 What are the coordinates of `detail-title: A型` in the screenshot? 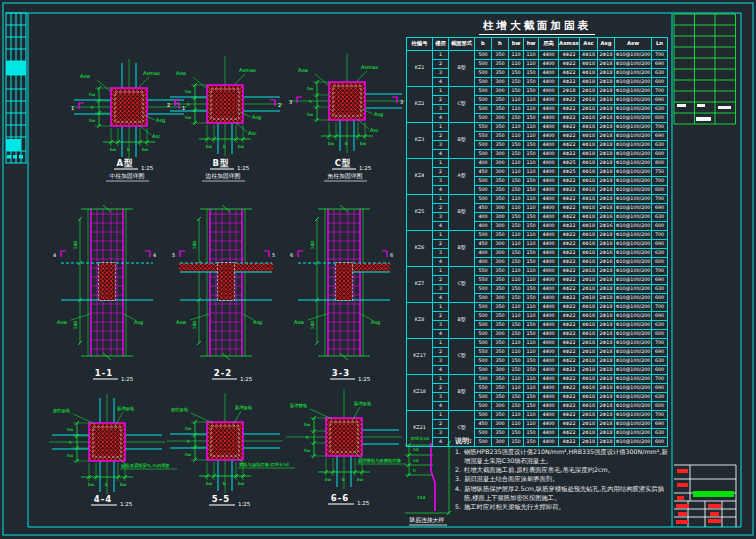 It's located at (124, 163).